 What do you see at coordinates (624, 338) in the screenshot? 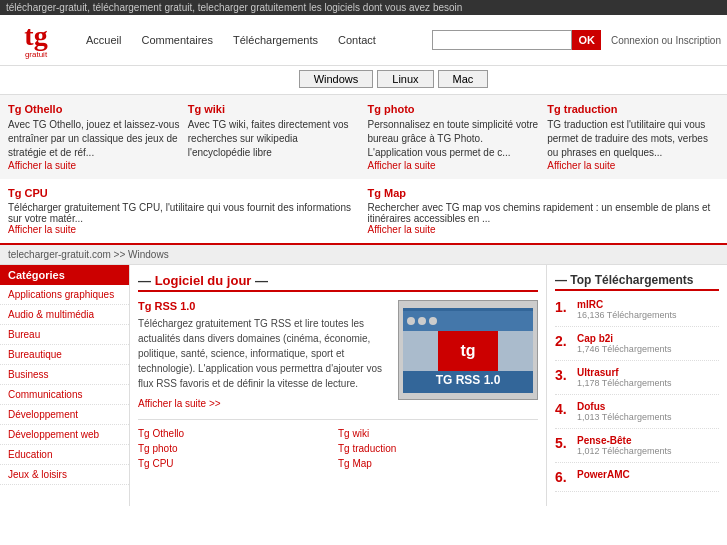
I see `top-name-2: Cap b2i` at bounding box center [624, 338].